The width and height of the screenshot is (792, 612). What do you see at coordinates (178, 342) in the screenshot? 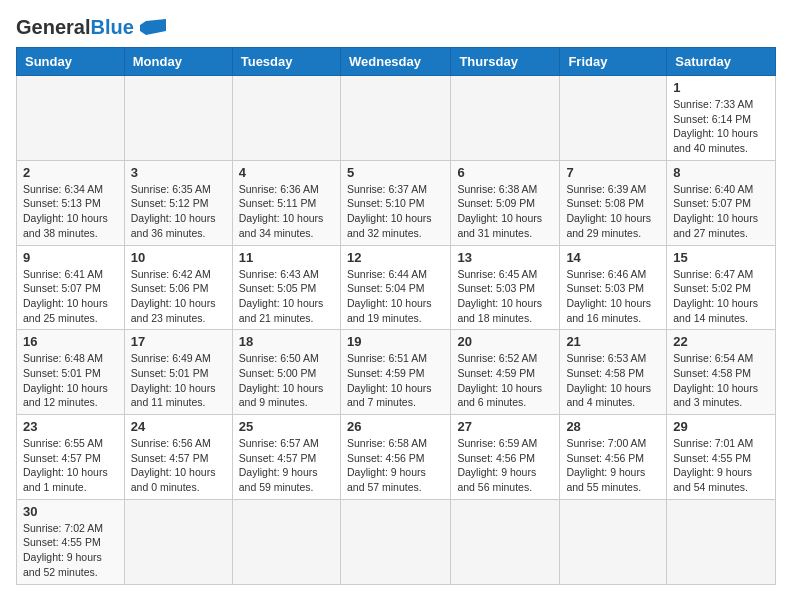
I see `day-number: 17` at bounding box center [178, 342].